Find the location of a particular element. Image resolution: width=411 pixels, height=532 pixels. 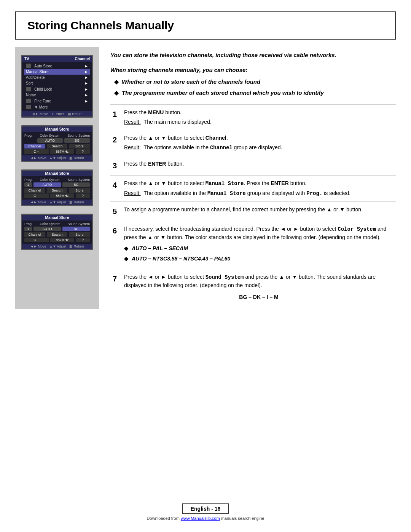

page-header: Storing Channels Manually is located at coordinates (206, 26).